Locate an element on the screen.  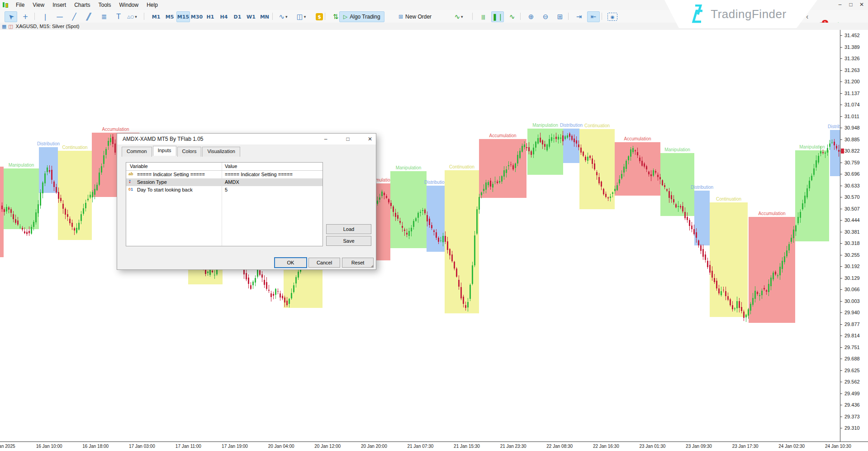
trendline-icon: ╱ is located at coordinates (74, 17).